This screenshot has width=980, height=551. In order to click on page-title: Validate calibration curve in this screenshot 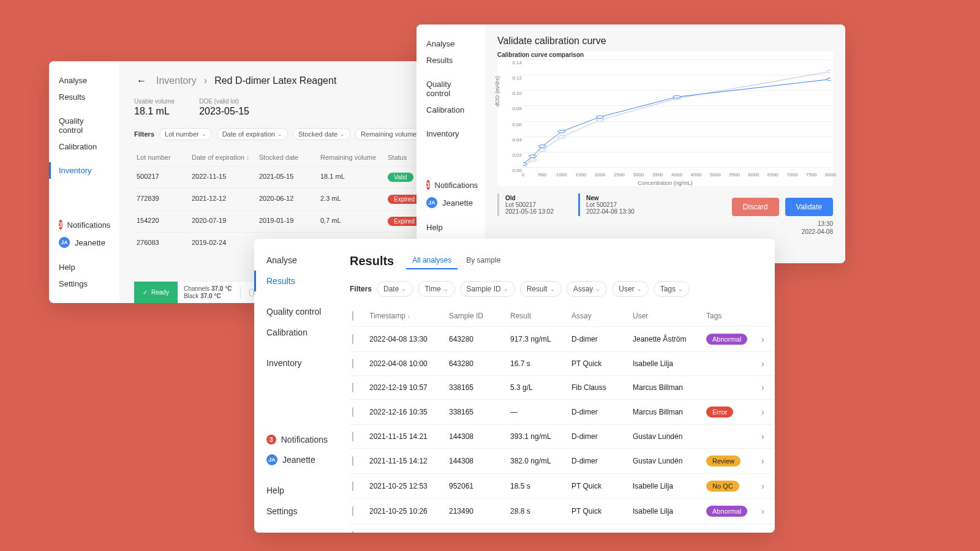, I will do `click(665, 41)`.